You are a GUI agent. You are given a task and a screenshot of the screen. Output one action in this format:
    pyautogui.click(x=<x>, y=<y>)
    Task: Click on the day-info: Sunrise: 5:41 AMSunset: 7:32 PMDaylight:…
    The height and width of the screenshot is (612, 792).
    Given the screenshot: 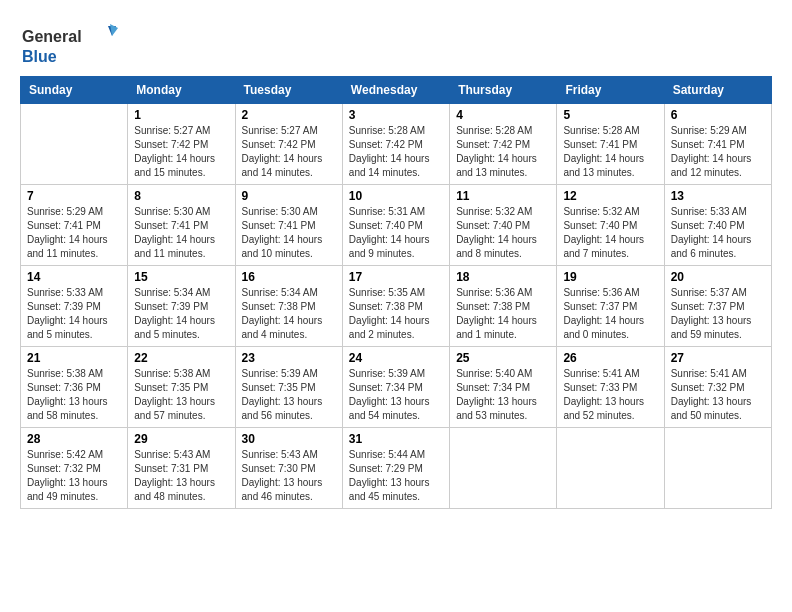 What is the action you would take?
    pyautogui.click(x=718, y=395)
    